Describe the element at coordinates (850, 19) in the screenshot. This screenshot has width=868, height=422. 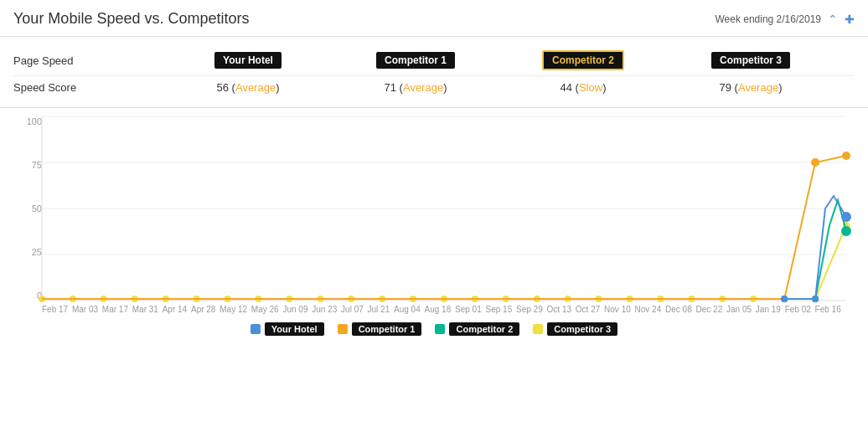
I see `add-icon: ✚` at that location.